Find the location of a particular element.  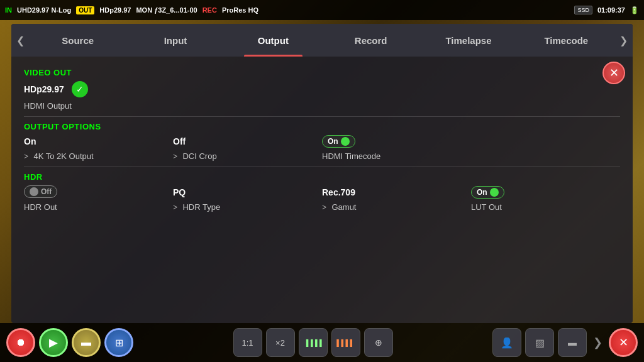

hdr-row1: Off PQ Rec.709 On is located at coordinates (322, 192).